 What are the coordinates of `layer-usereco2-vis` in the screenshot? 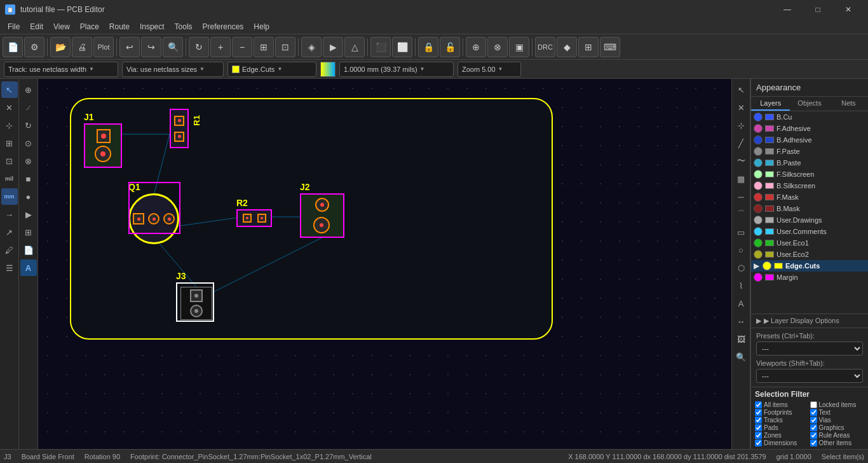 It's located at (758, 254).